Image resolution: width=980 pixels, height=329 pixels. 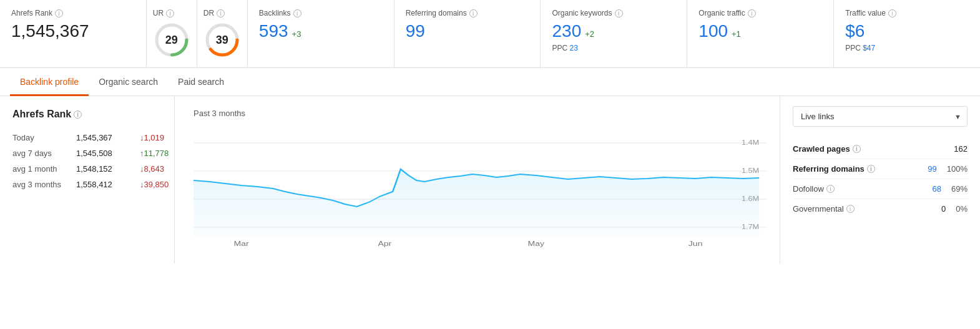 What do you see at coordinates (321, 34) in the screenshot?
I see `metric-backlinks: Backlinks i 593 +3` at bounding box center [321, 34].